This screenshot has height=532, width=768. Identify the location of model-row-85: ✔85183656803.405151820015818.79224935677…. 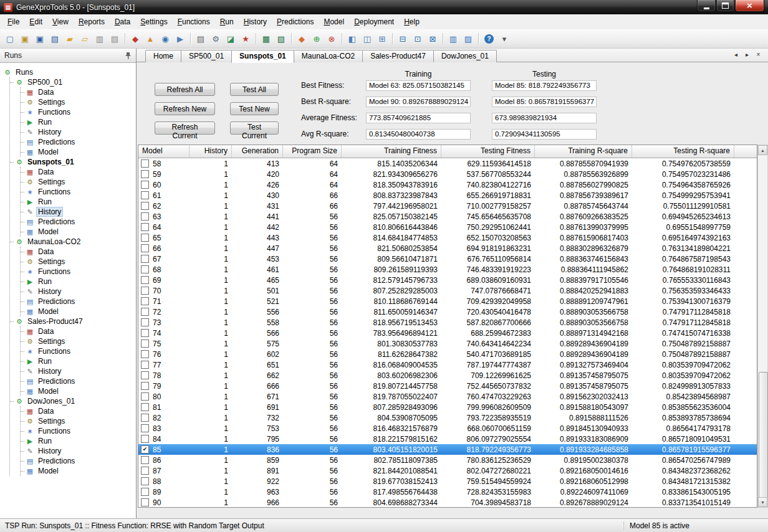
(448, 450).